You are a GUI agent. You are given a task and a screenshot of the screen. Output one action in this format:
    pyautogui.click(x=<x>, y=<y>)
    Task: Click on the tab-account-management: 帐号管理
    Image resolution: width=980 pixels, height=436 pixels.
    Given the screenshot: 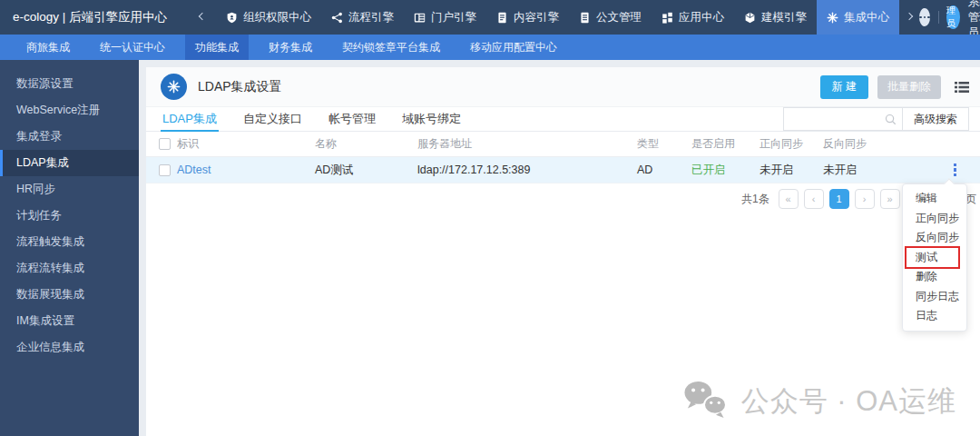 What is the action you would take?
    pyautogui.click(x=352, y=119)
    